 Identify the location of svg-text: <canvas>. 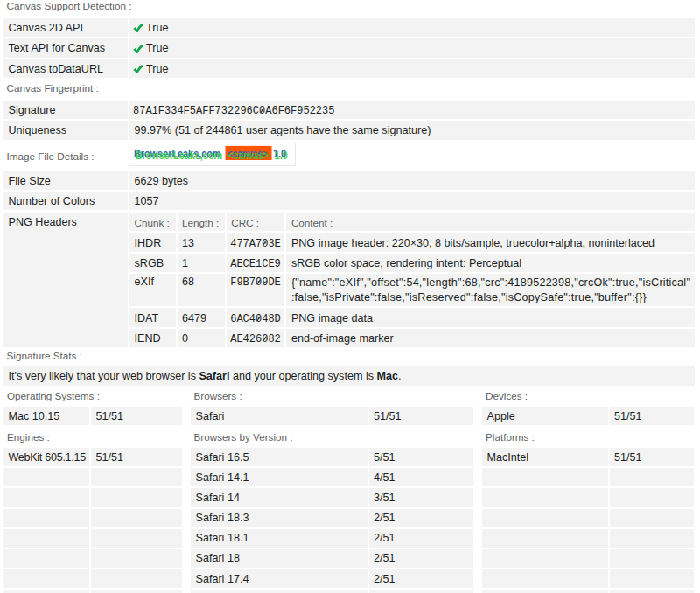
(248, 156).